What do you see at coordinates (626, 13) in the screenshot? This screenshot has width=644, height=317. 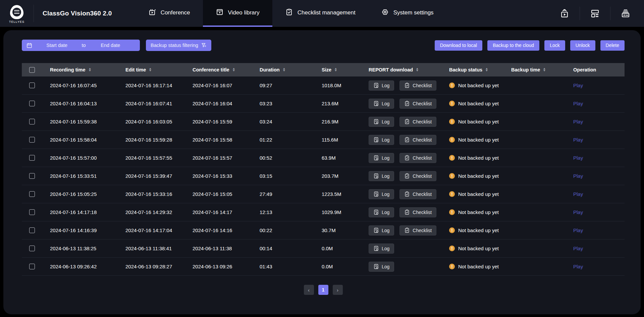 I see `recorder-device-button` at bounding box center [626, 13].